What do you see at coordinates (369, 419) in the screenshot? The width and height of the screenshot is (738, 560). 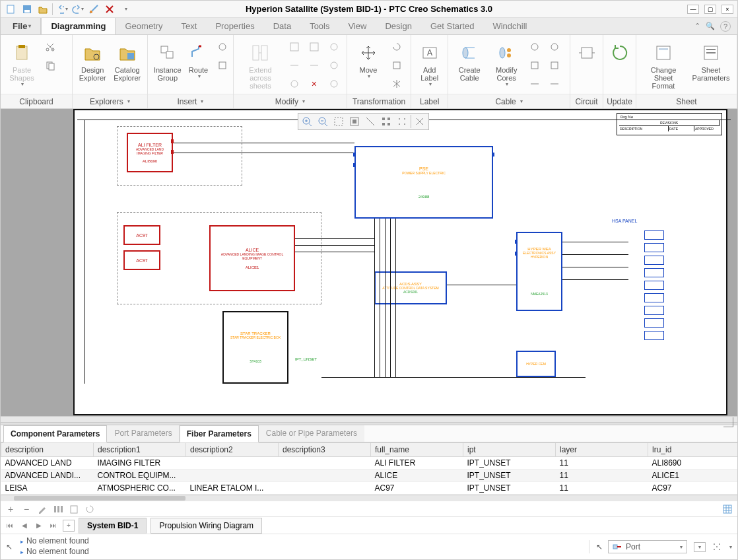 I see `canvas-hscroll` at bounding box center [369, 419].